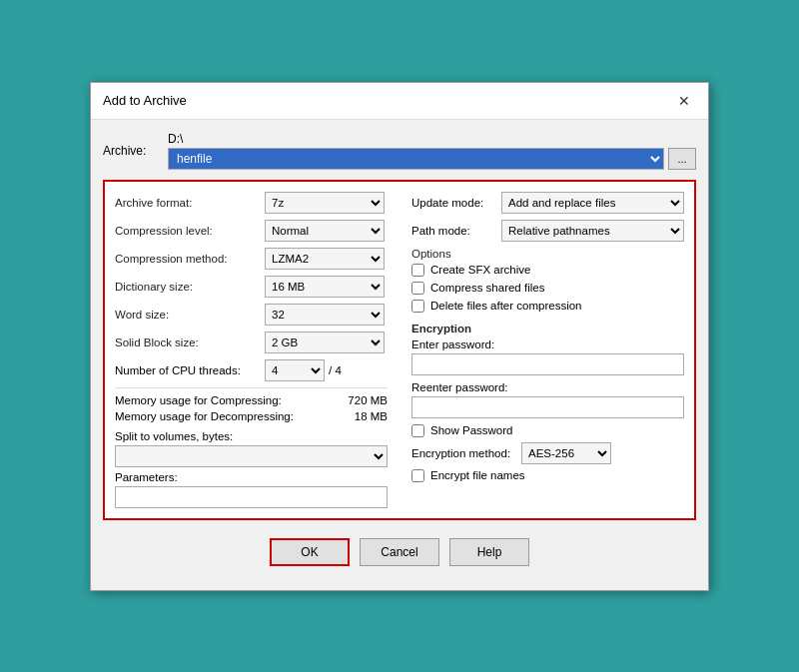 The width and height of the screenshot is (799, 672). Describe the element at coordinates (471, 430) in the screenshot. I see `show-password-label: Show Password` at that location.